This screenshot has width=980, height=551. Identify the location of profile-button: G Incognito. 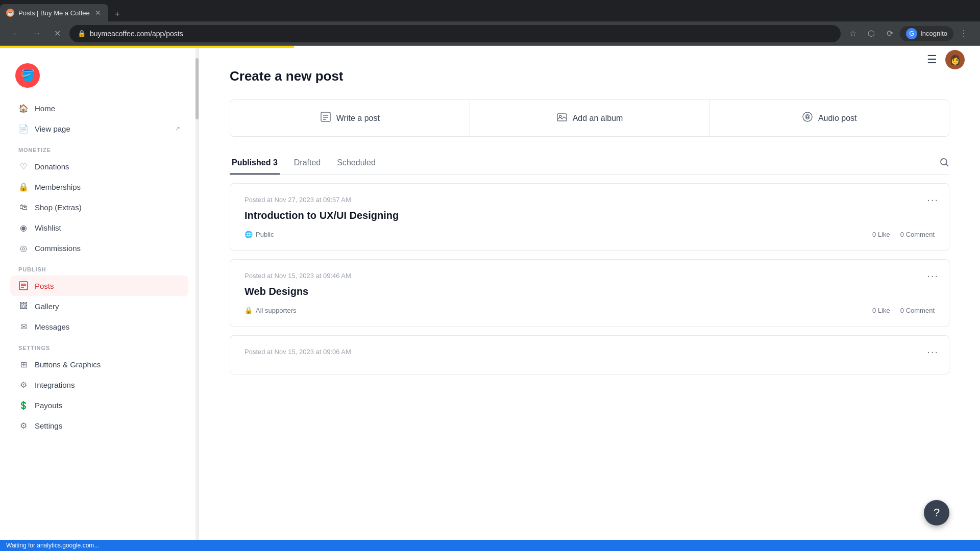
(927, 34).